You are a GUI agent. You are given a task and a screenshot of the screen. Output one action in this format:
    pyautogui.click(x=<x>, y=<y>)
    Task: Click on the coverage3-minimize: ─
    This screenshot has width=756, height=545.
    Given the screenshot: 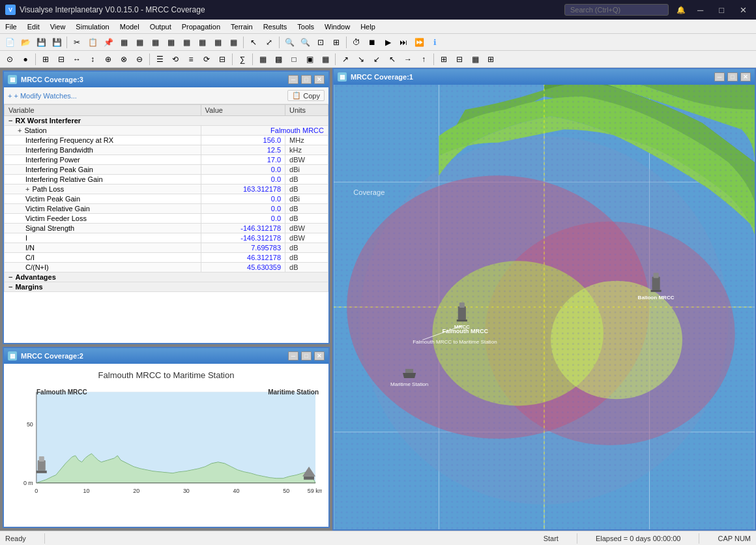 What is the action you would take?
    pyautogui.click(x=293, y=80)
    